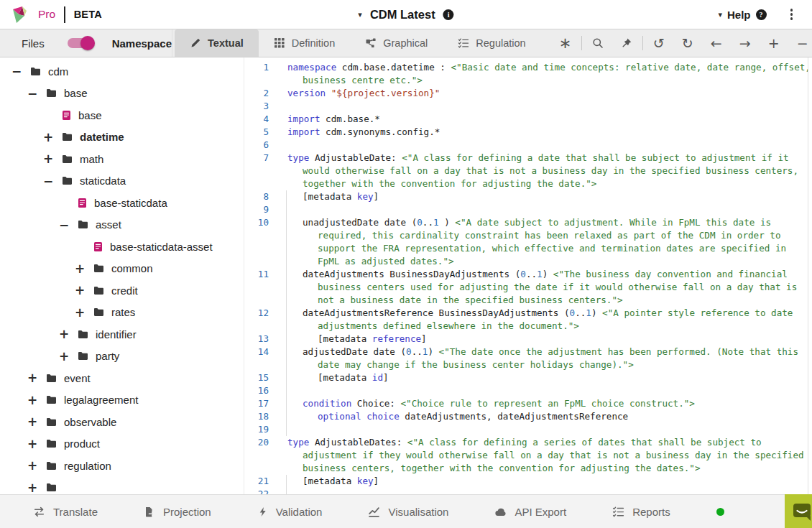 This screenshot has height=528, width=812. I want to click on minus-button: −, so click(801, 43).